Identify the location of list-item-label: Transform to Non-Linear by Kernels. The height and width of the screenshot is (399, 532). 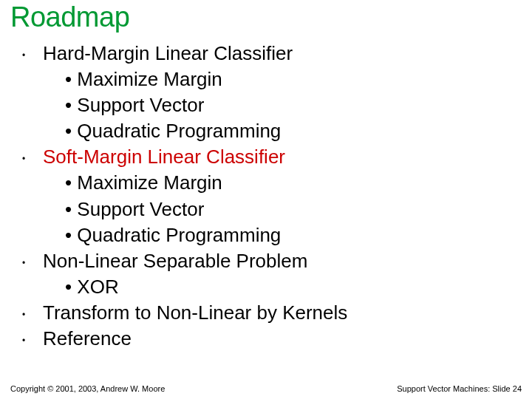
(195, 313).